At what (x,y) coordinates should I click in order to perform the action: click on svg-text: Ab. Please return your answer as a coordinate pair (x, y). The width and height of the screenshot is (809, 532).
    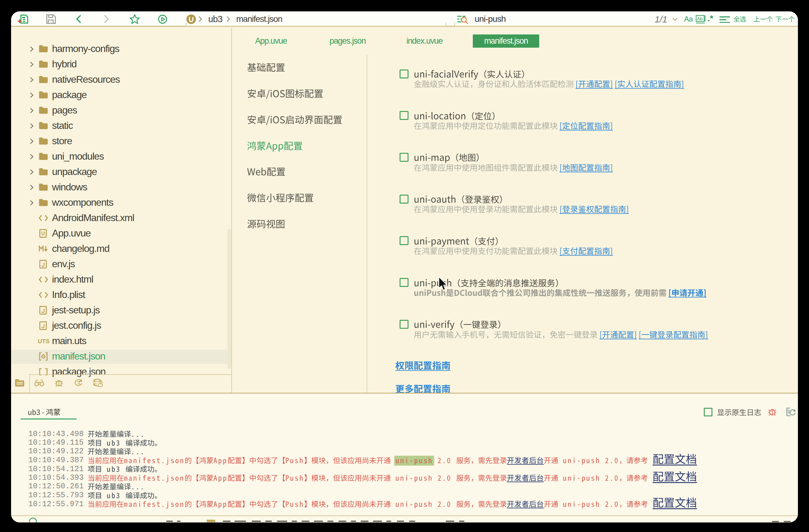
    Looking at the image, I should click on (700, 18).